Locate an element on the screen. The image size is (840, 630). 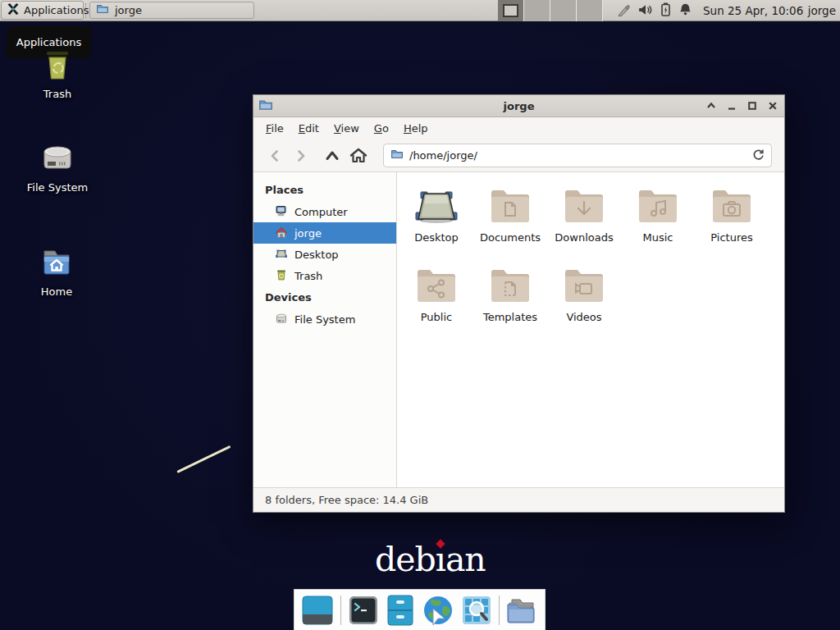
file-item-downloads: Downloads is located at coordinates (584, 223).